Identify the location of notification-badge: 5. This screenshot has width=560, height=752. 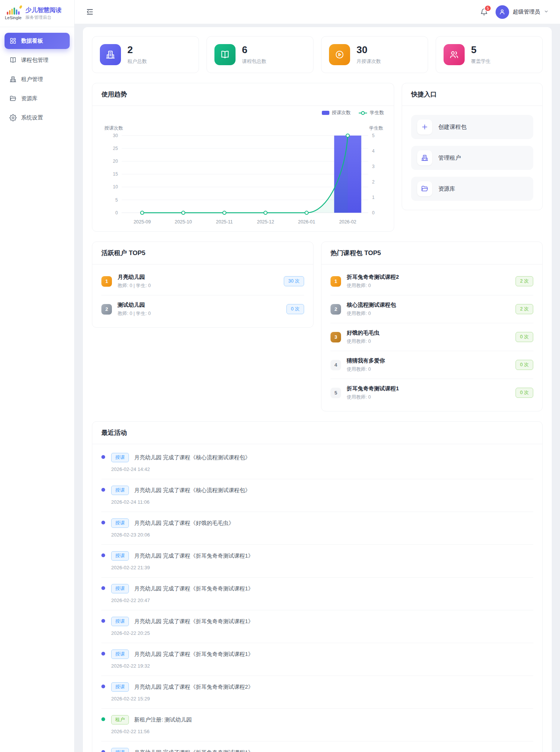
(488, 8).